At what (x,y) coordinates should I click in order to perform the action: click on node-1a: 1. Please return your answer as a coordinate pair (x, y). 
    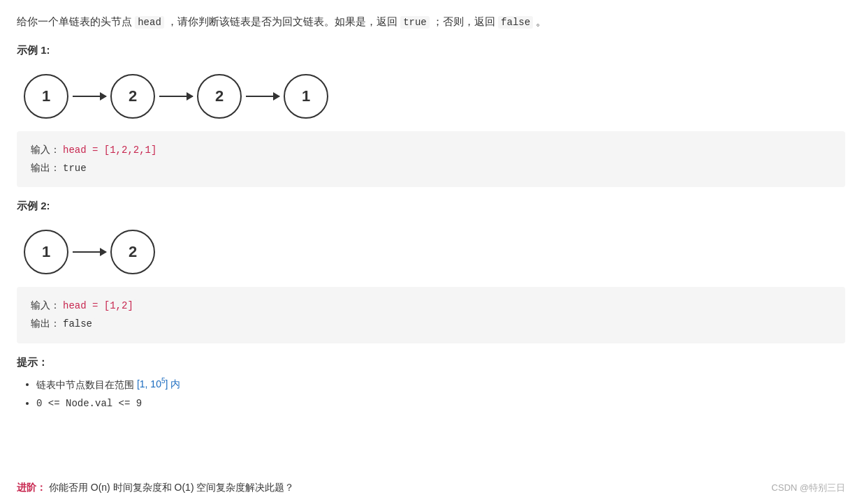
    Looking at the image, I should click on (46, 96).